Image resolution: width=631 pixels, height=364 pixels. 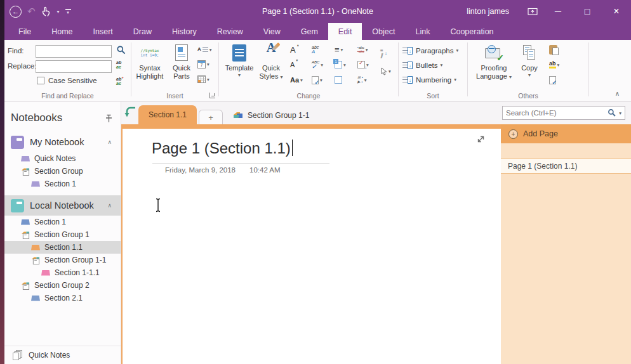 I want to click on quick-notes-footer: Quick Notes, so click(x=62, y=355).